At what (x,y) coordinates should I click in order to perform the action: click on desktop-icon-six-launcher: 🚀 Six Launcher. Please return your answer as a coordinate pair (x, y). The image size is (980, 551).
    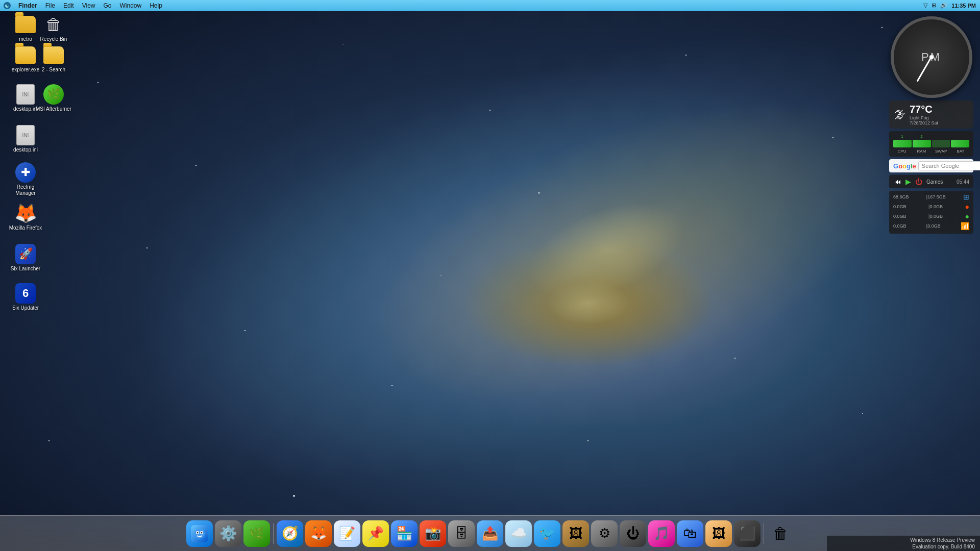
    Looking at the image, I should click on (26, 258).